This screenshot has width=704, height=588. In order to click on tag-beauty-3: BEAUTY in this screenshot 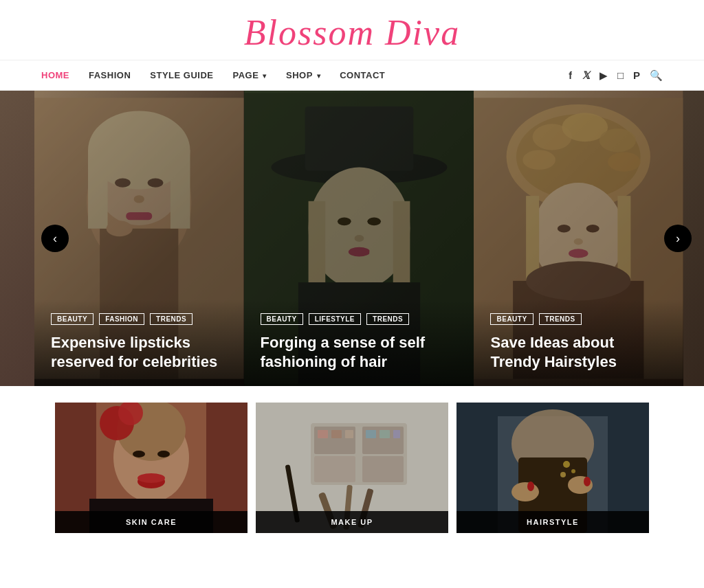, I will do `click(512, 319)`.